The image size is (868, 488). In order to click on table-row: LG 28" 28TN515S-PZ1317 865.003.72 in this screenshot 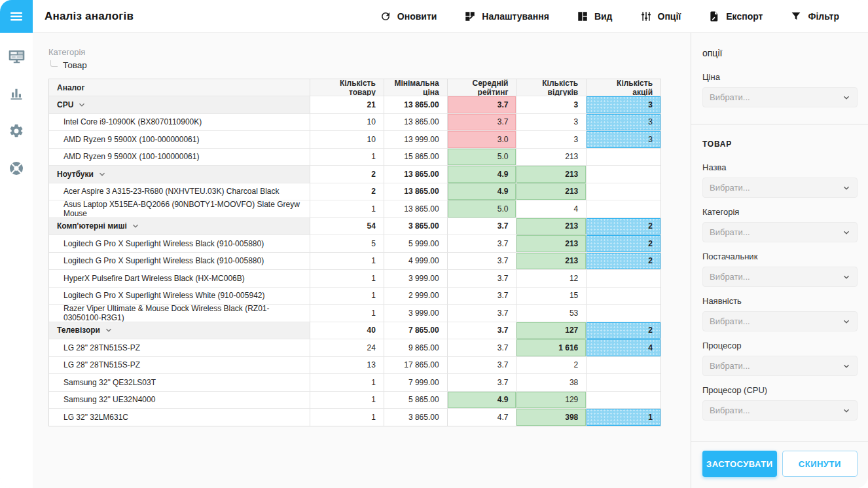, I will do `click(355, 366)`.